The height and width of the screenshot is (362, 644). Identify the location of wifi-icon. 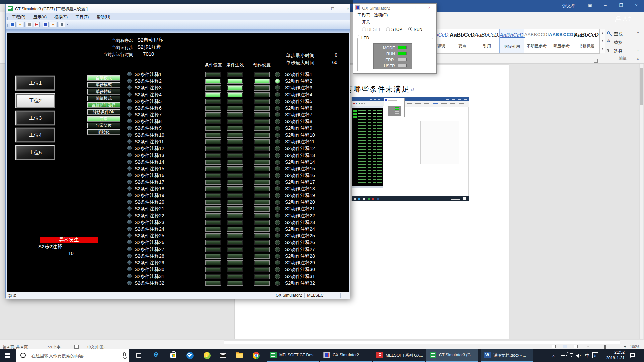
(571, 355).